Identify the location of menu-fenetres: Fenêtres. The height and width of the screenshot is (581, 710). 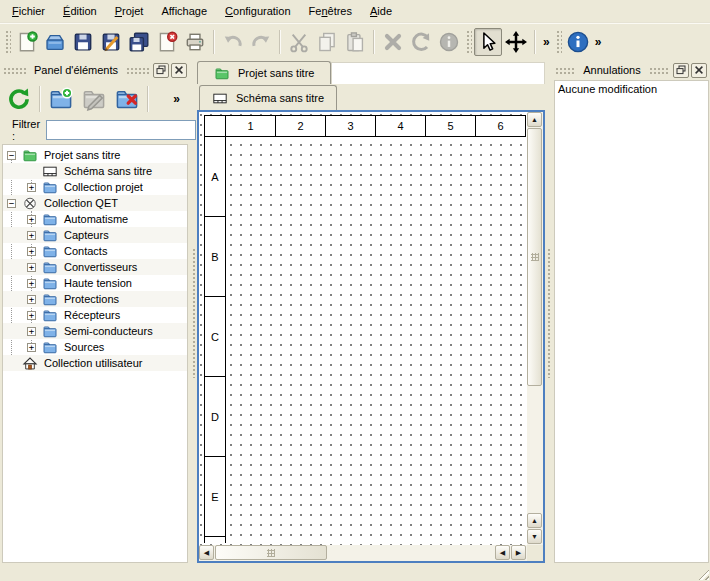
(330, 11).